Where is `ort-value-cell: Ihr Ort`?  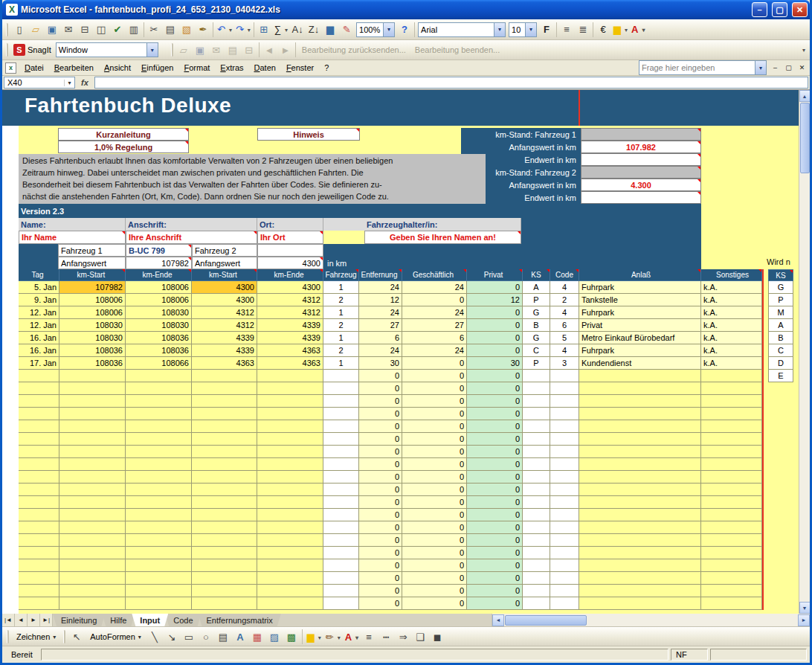
ort-value-cell: Ihr Ort is located at coordinates (290, 237).